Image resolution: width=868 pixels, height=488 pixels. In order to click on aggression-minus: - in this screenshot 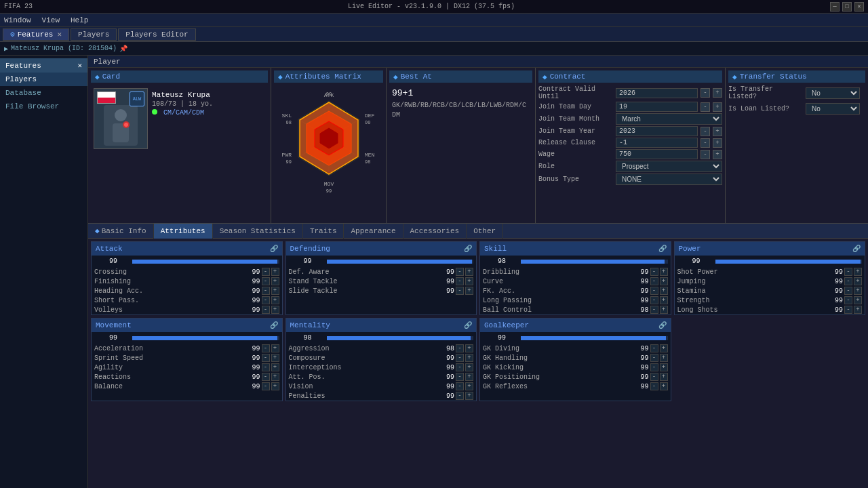, I will do `click(460, 348)`.